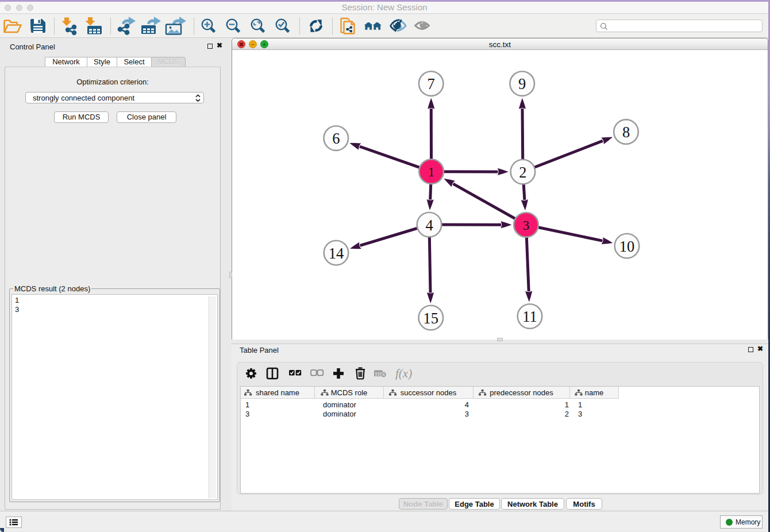 This screenshot has width=770, height=532. Describe the element at coordinates (626, 132) in the screenshot. I see `svg-text: 8` at that location.